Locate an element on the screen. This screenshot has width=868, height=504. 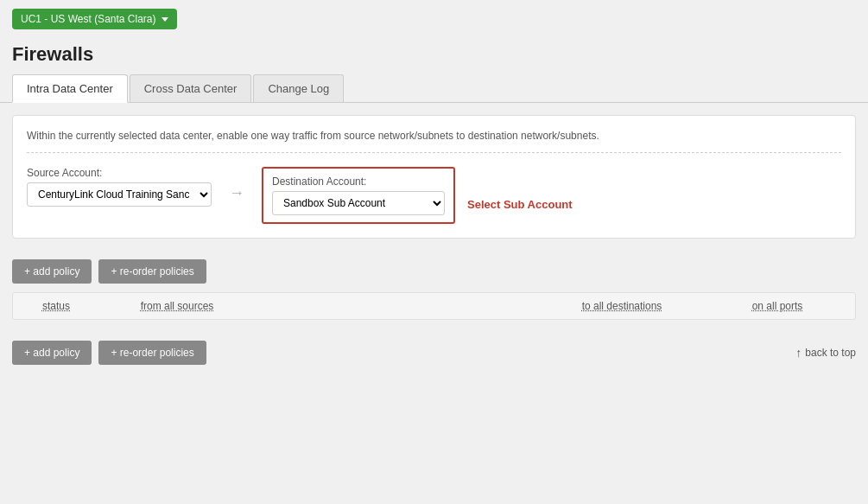
caret-icon is located at coordinates (165, 19).